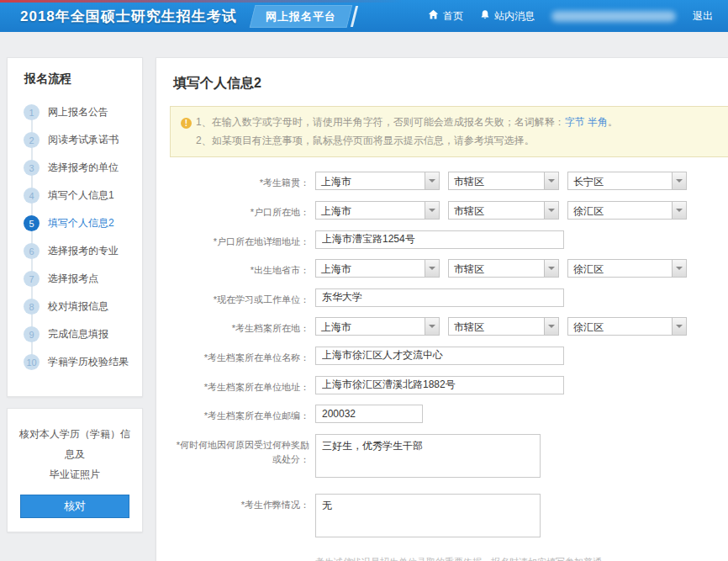 The height and width of the screenshot is (561, 728). What do you see at coordinates (575, 122) in the screenshot?
I see `glossary-link-byte: 字节` at bounding box center [575, 122].